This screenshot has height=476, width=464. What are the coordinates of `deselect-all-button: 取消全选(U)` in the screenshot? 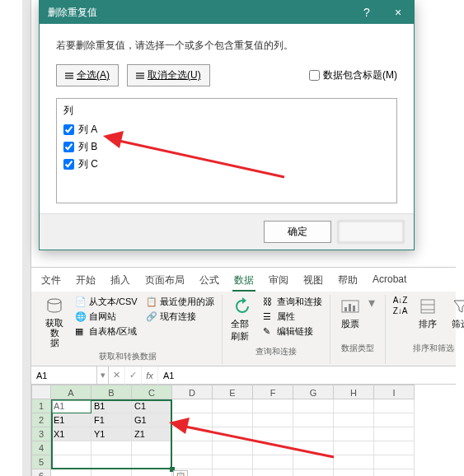 It's located at (168, 76).